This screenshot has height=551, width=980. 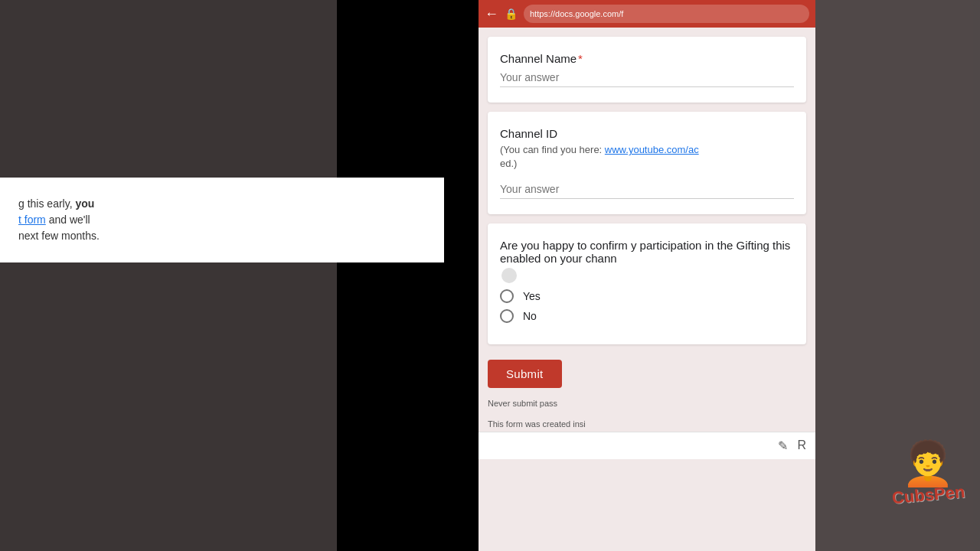 I want to click on channel-id-link: www.youtube.com/ac, so click(x=652, y=150).